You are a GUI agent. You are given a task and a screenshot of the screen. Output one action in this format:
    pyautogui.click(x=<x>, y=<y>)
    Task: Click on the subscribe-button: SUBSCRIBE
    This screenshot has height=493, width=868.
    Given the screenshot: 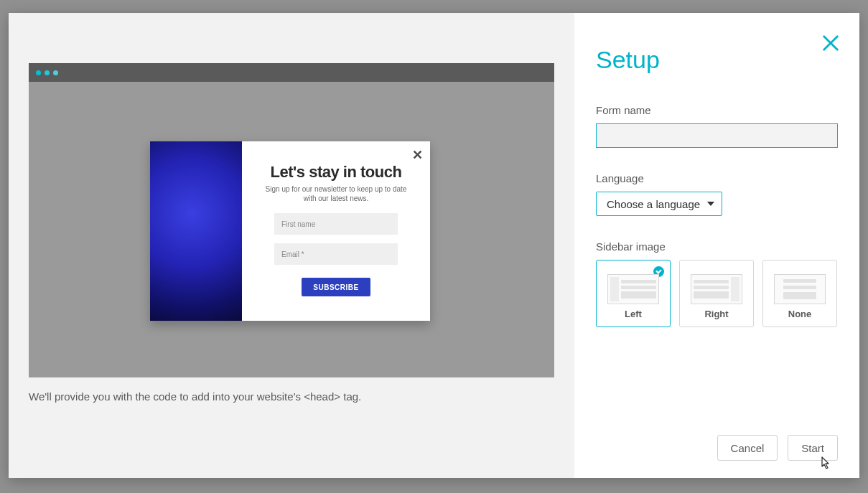 What is the action you would take?
    pyautogui.click(x=336, y=287)
    